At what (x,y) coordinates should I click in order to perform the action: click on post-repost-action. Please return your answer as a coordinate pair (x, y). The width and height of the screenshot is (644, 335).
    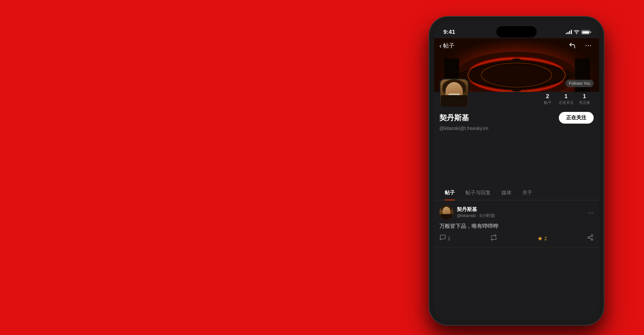
    Looking at the image, I should click on (494, 239).